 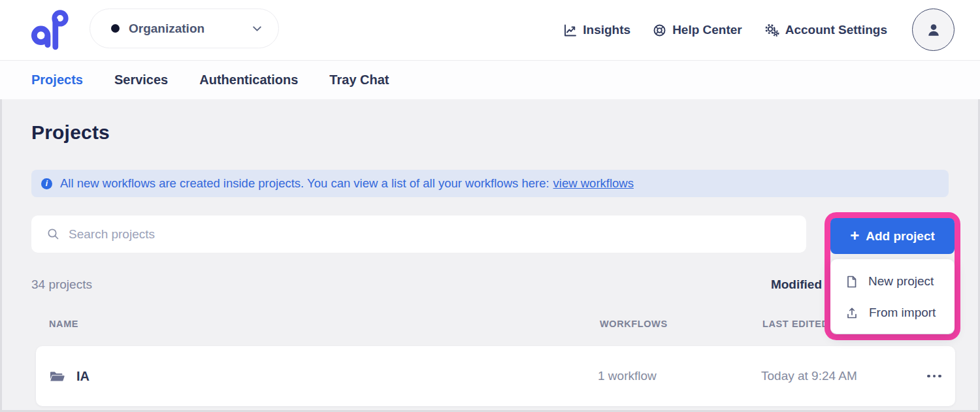 What do you see at coordinates (570, 30) in the screenshot?
I see `insights-chart-icon` at bounding box center [570, 30].